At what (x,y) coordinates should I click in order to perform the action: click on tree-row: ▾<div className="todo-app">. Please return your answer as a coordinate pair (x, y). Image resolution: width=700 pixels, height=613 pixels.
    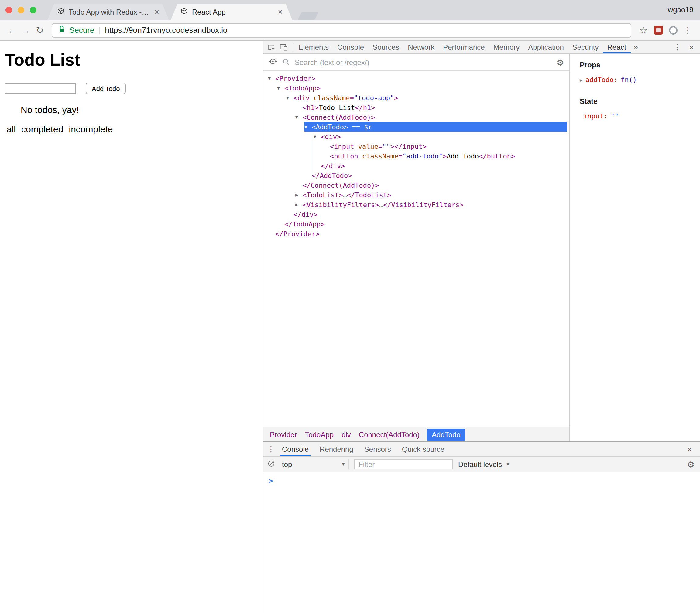
    Looking at the image, I should click on (416, 98).